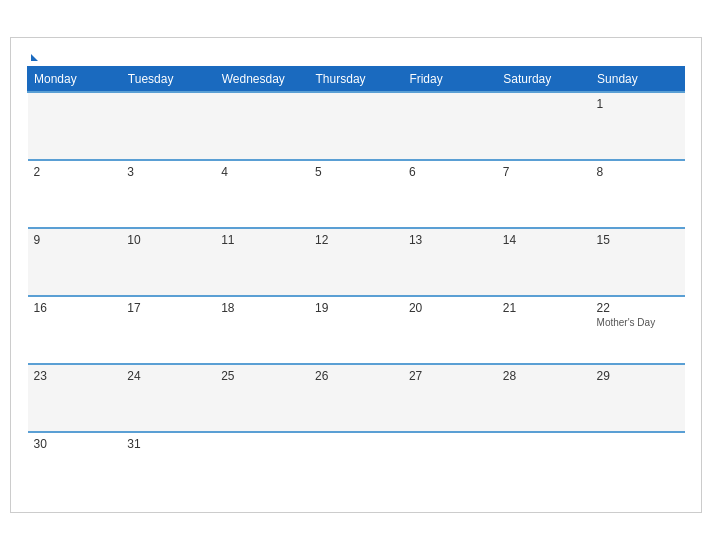  Describe the element at coordinates (638, 126) in the screenshot. I see `calendar-cell: 1` at that location.